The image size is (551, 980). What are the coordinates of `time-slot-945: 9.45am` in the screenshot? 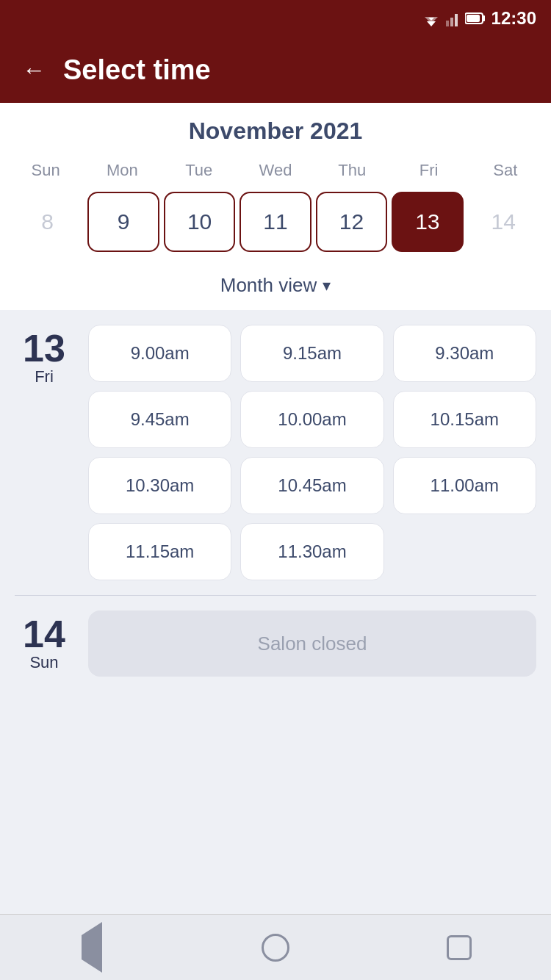 It's located at (160, 419).